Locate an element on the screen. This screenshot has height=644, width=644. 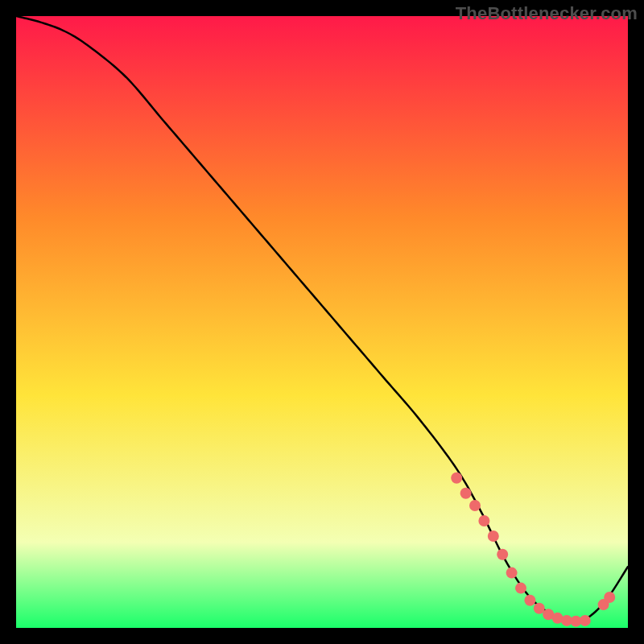
watermark-text: TheBottlenecker.com is located at coordinates (547, 14).